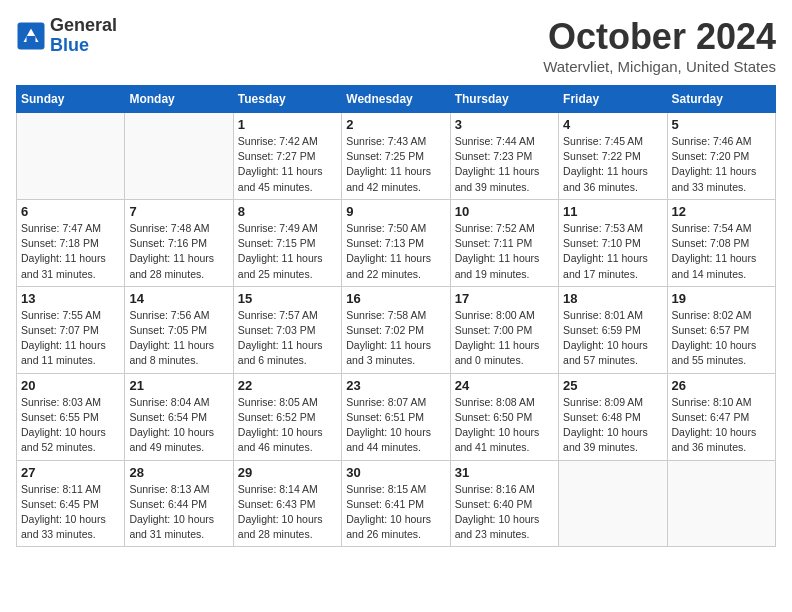  What do you see at coordinates (70, 45) in the screenshot?
I see `logo-line2: Blue` at bounding box center [70, 45].